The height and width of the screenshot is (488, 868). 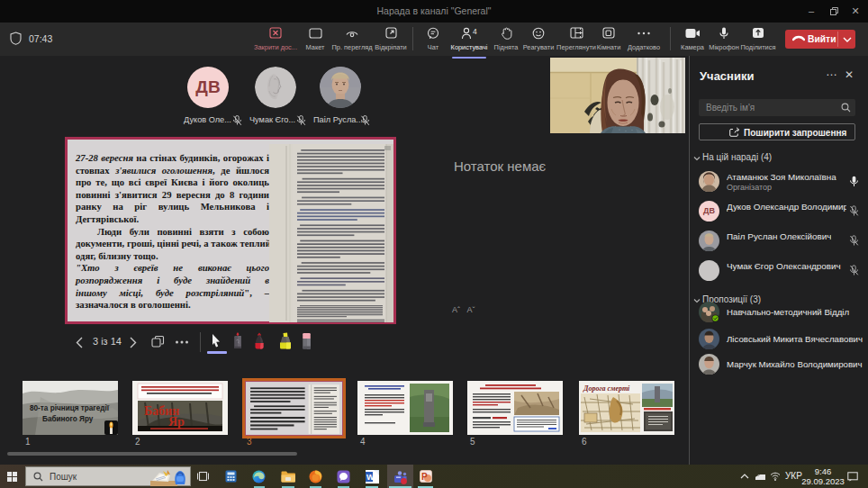 What do you see at coordinates (425, 477) in the screenshot?
I see `svg-text: P` at bounding box center [425, 477].